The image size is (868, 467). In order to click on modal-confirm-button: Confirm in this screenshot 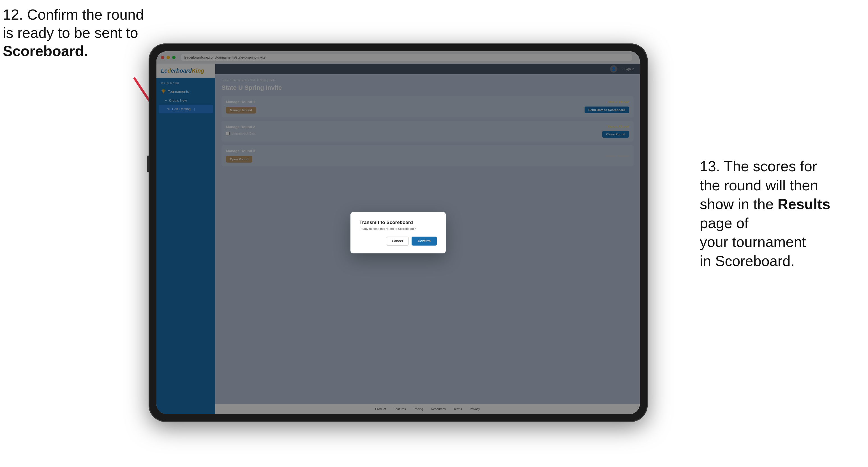, I will do `click(424, 241)`.